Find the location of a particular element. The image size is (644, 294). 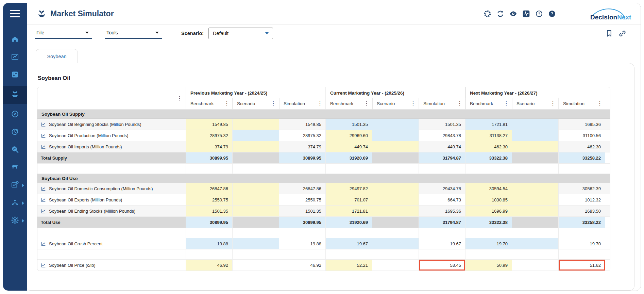

tab-soybean: Soybean is located at coordinates (57, 56).